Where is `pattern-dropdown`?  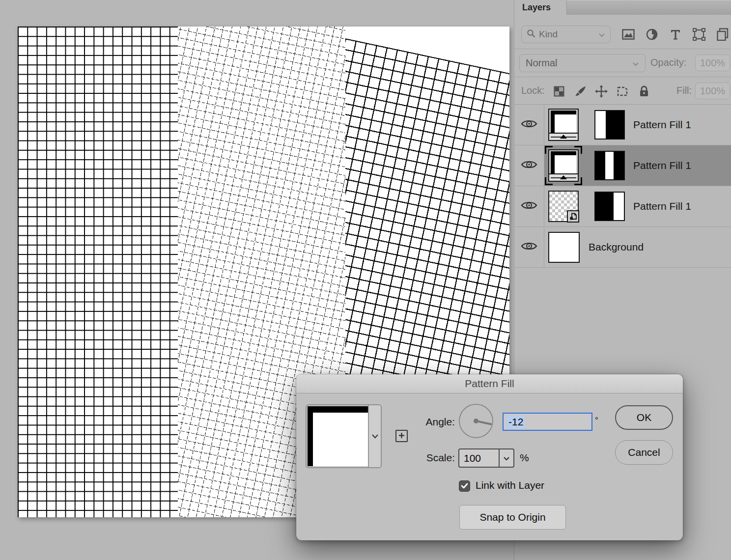
pattern-dropdown is located at coordinates (374, 436).